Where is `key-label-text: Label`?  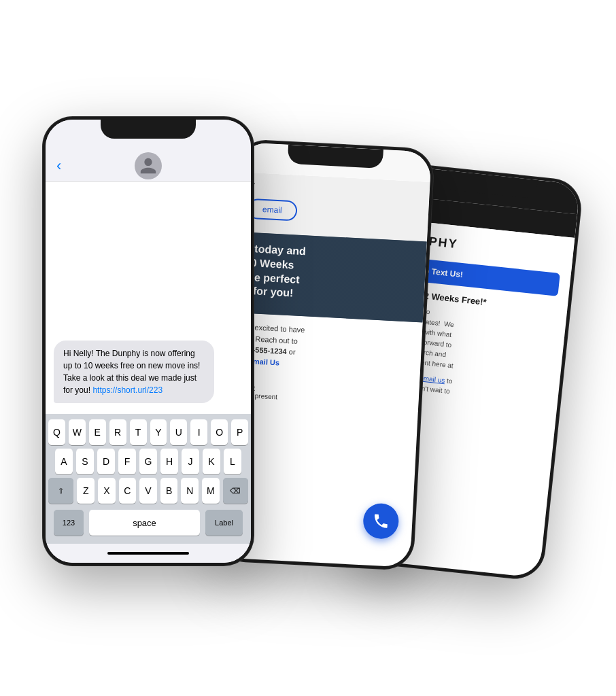 key-label-text: Label is located at coordinates (224, 523).